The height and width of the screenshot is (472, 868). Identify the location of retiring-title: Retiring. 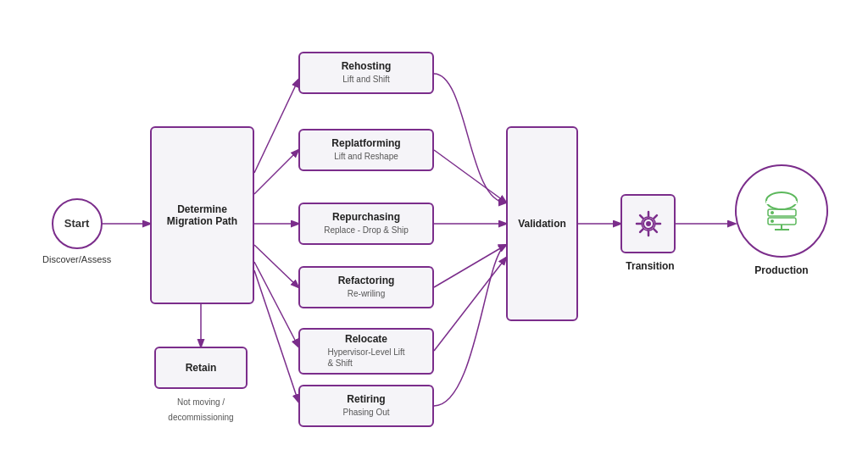
(366, 399).